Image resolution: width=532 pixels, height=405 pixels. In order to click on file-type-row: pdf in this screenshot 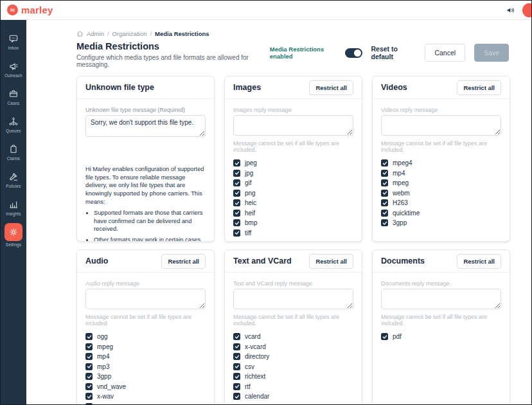, I will do `click(441, 337)`.